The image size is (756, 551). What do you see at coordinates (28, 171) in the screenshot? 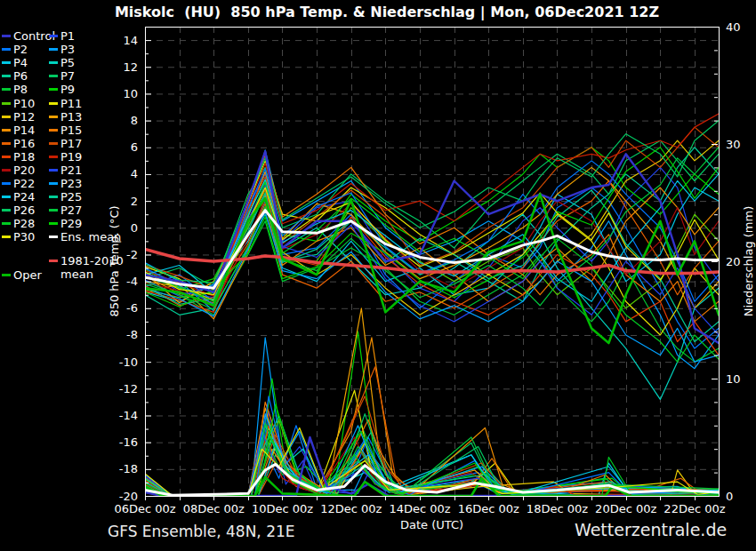
I see `legend-item-p20: P20` at bounding box center [28, 171].